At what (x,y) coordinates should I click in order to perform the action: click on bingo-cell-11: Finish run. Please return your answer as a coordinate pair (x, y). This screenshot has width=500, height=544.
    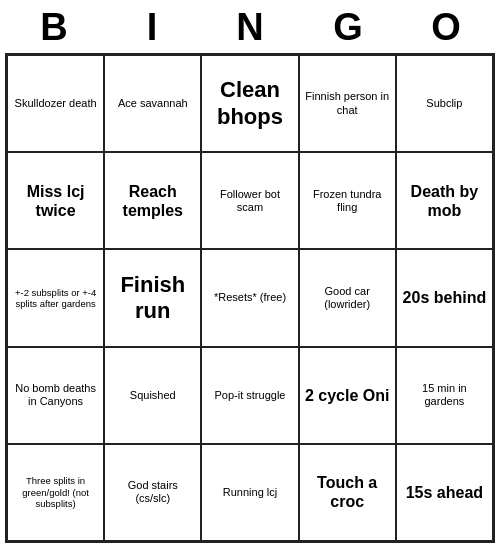
    Looking at the image, I should click on (152, 298).